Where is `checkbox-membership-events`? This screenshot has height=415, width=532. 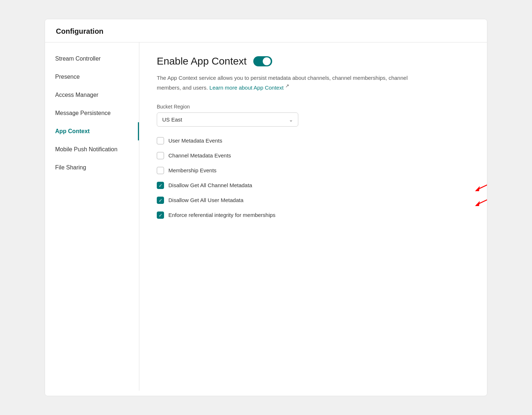
checkbox-membership-events is located at coordinates (160, 170).